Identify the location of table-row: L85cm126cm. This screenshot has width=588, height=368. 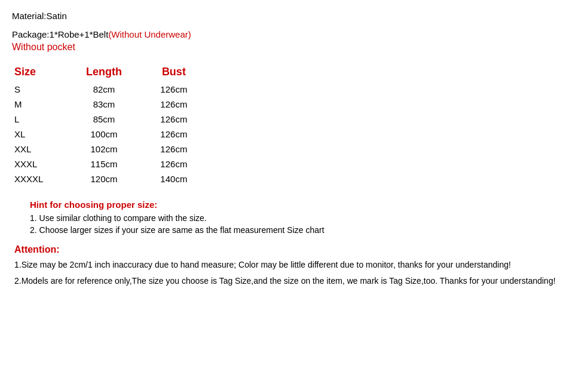
(116, 119).